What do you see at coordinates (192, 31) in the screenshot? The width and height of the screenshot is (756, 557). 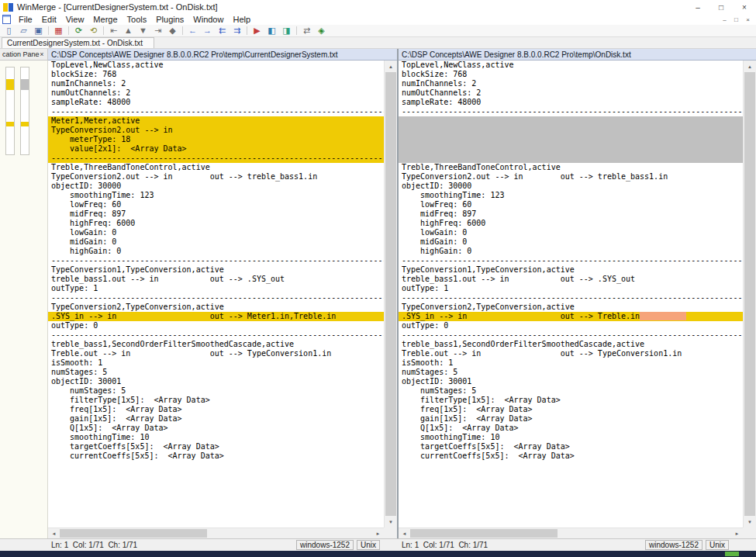 I see `copy-left-button: ←` at bounding box center [192, 31].